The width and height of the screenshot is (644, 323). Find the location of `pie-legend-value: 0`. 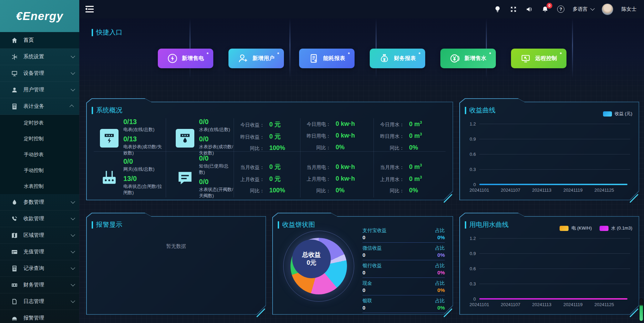

pie-legend-value: 0 is located at coordinates (364, 255).